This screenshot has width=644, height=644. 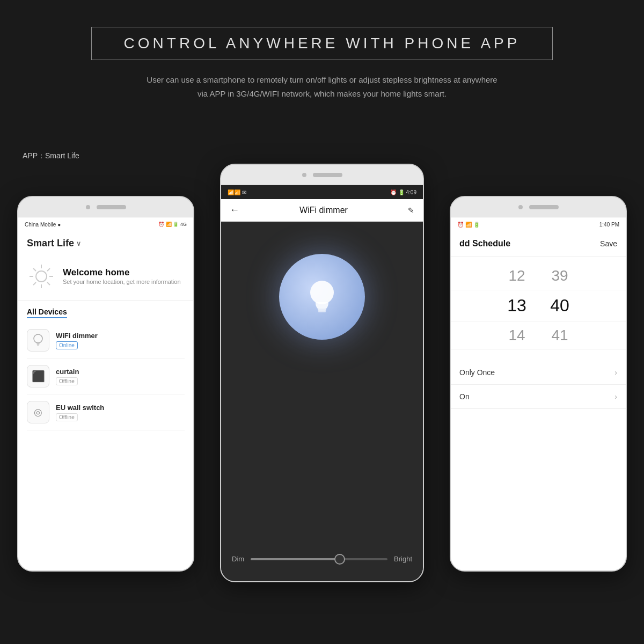 What do you see at coordinates (538, 397) in the screenshot?
I see `schedule-option-action: On ›` at bounding box center [538, 397].